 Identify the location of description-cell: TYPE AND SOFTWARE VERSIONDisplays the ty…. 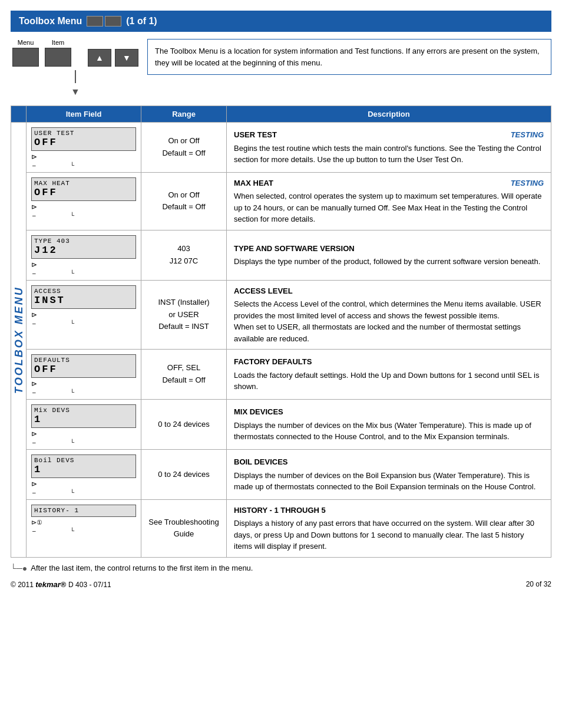
(389, 255).